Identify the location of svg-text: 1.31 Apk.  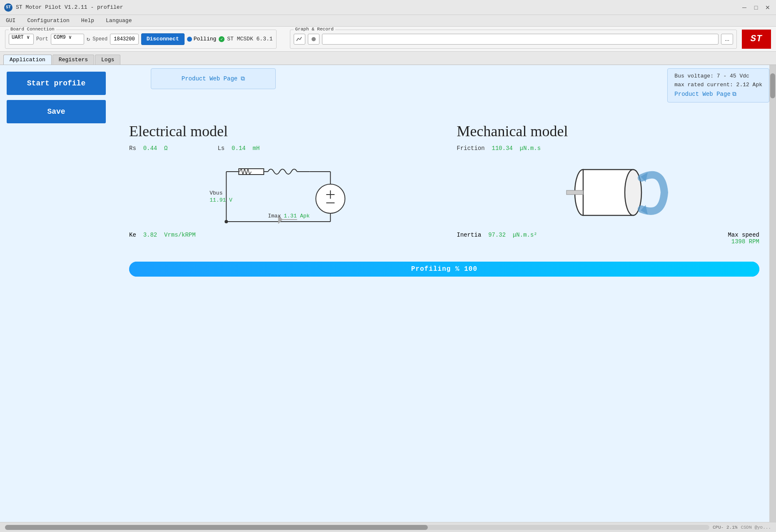
(297, 216).